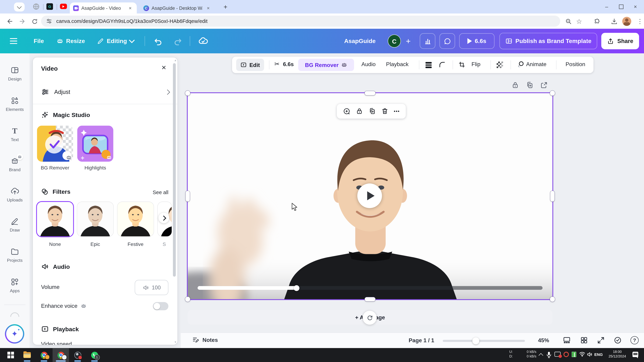 The height and width of the screenshot is (362, 644). I want to click on grid-view-button, so click(584, 340).